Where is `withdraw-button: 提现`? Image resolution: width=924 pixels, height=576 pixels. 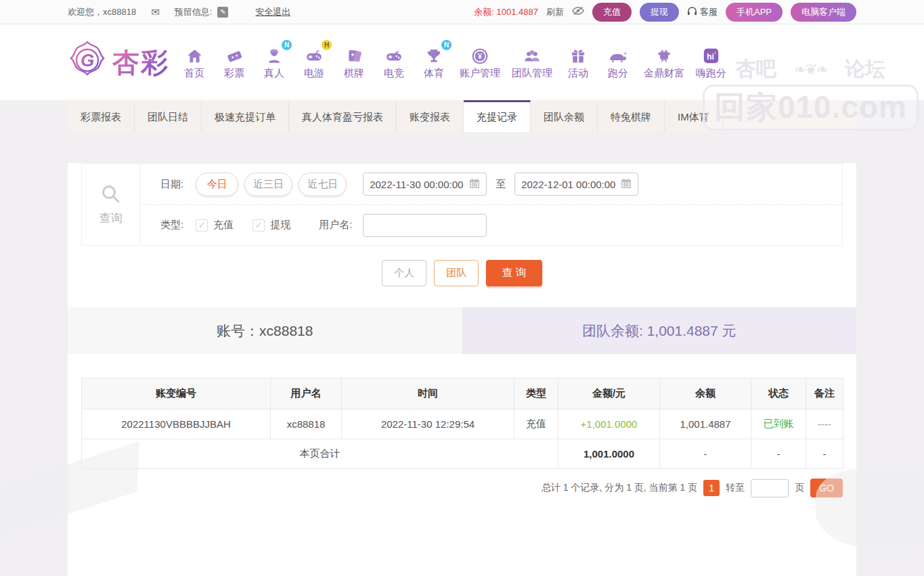 withdraw-button: 提现 is located at coordinates (659, 12).